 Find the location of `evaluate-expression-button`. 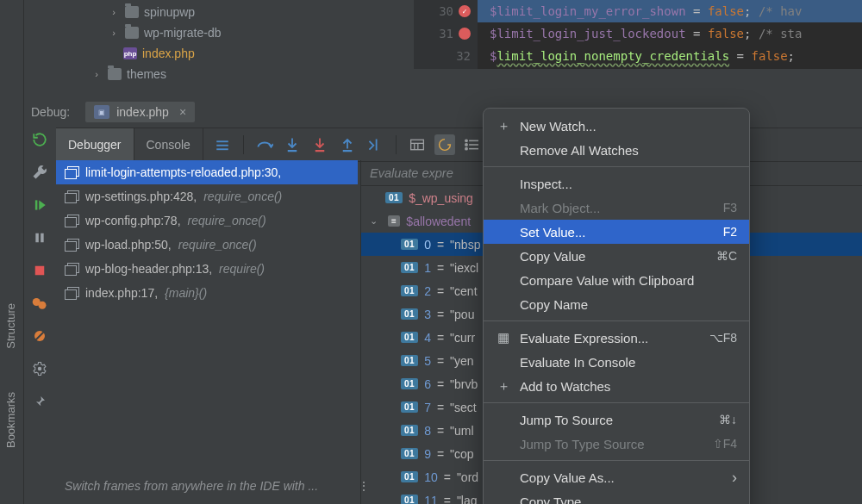

evaluate-expression-button is located at coordinates (417, 145).